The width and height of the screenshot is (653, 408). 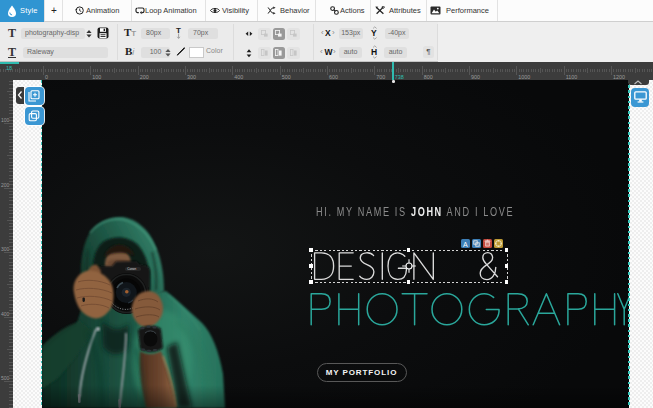 I want to click on svg-text: 800, so click(x=428, y=77).